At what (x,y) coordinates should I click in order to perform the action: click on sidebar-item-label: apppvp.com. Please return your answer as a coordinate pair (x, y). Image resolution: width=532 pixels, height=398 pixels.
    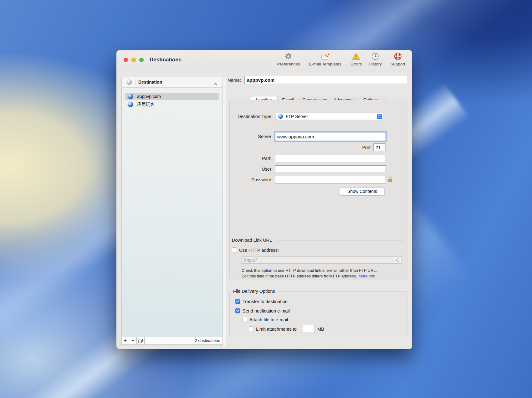
    Looking at the image, I should click on (149, 96).